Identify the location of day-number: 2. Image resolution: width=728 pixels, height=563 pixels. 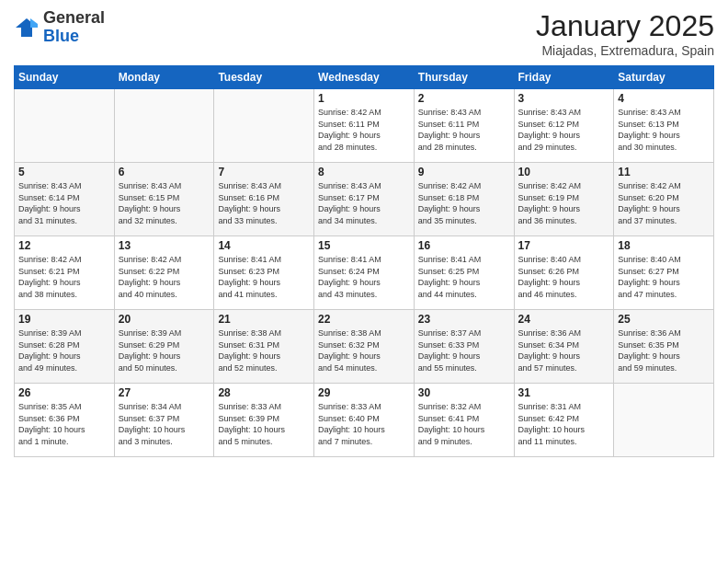
(464, 98).